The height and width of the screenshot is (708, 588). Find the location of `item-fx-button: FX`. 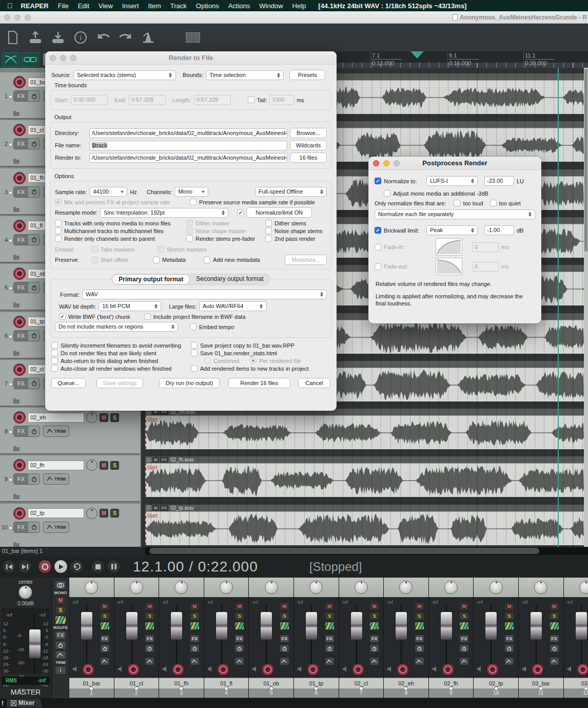

item-fx-button: FX is located at coordinates (164, 460).